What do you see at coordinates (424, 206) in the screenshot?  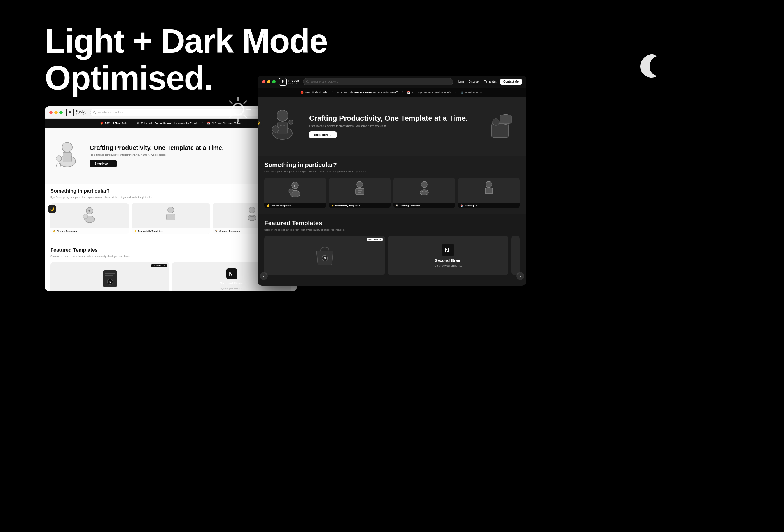 I see `cooking-label-dark: 🍳 Cooking Templates` at bounding box center [424, 206].